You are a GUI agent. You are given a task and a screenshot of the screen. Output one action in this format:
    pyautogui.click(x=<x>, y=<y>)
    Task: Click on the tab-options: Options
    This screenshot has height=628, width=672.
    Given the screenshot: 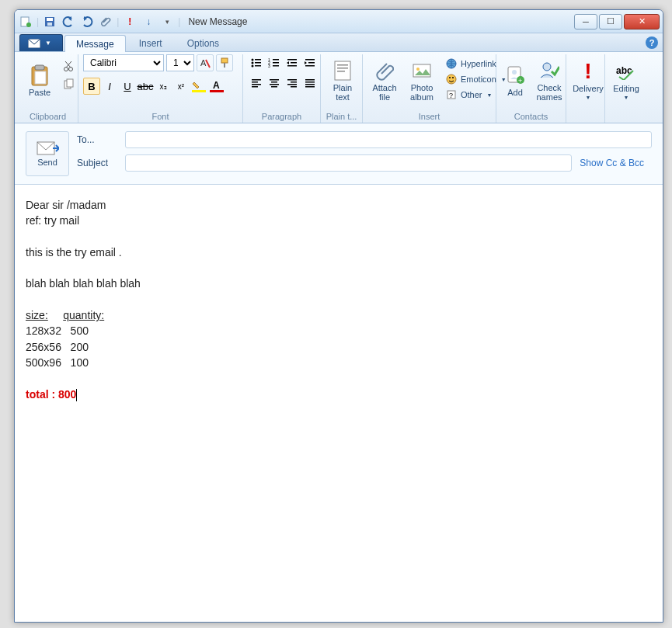 What is the action you would take?
    pyautogui.click(x=204, y=43)
    